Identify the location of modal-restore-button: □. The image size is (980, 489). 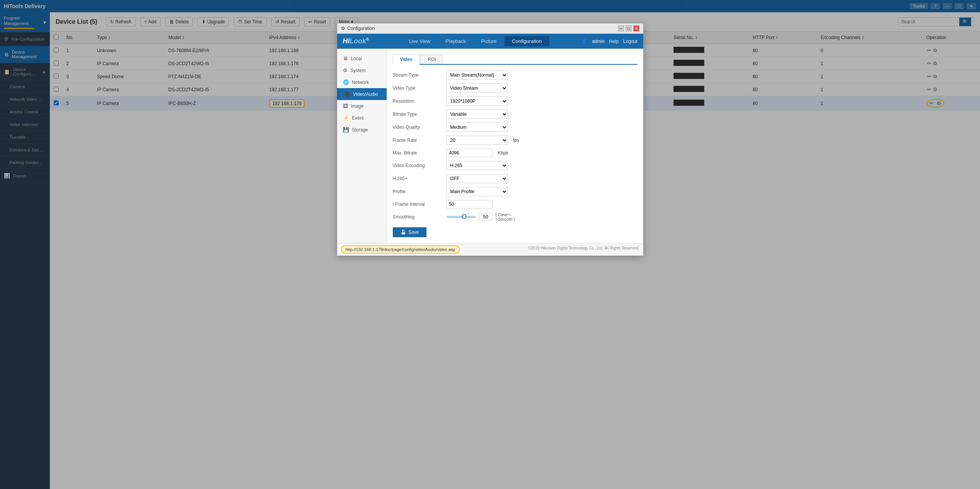
(629, 28).